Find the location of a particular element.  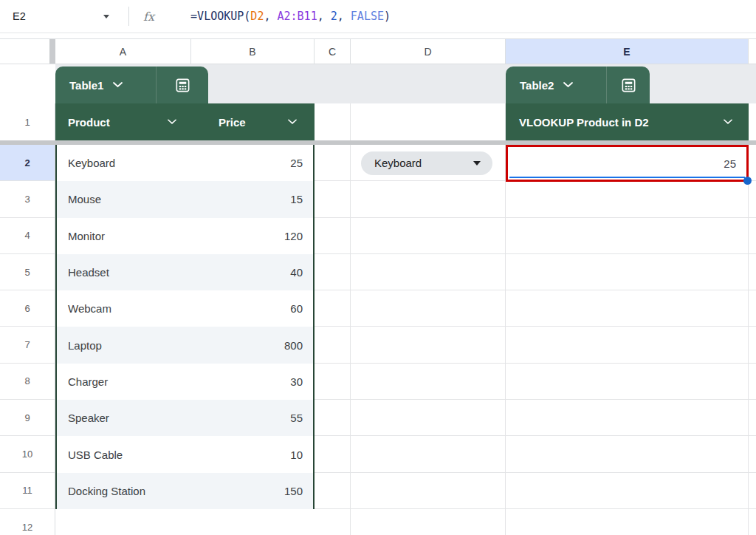

name-box-cell-reference: E2 is located at coordinates (19, 16).